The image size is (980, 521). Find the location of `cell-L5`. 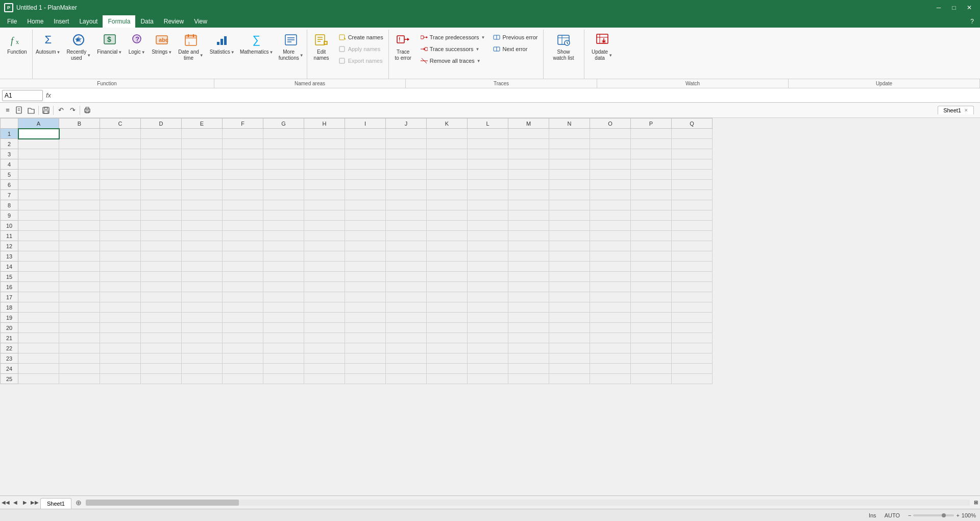

cell-L5 is located at coordinates (488, 175).